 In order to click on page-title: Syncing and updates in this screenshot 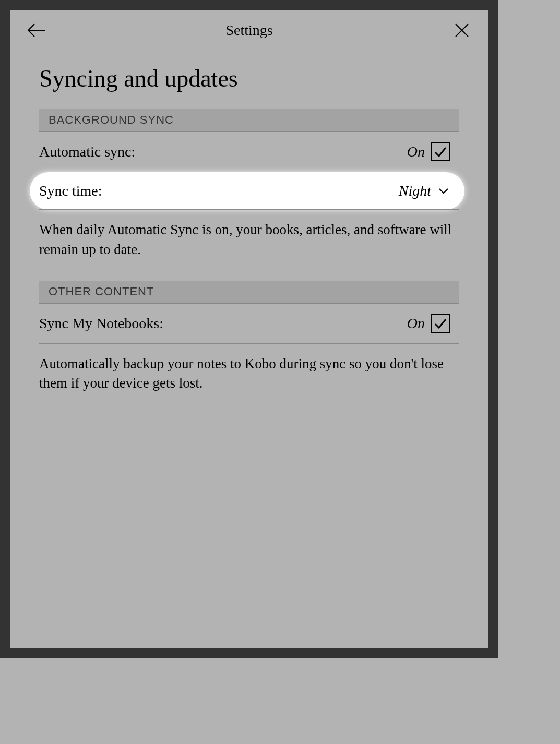, I will do `click(249, 78)`.